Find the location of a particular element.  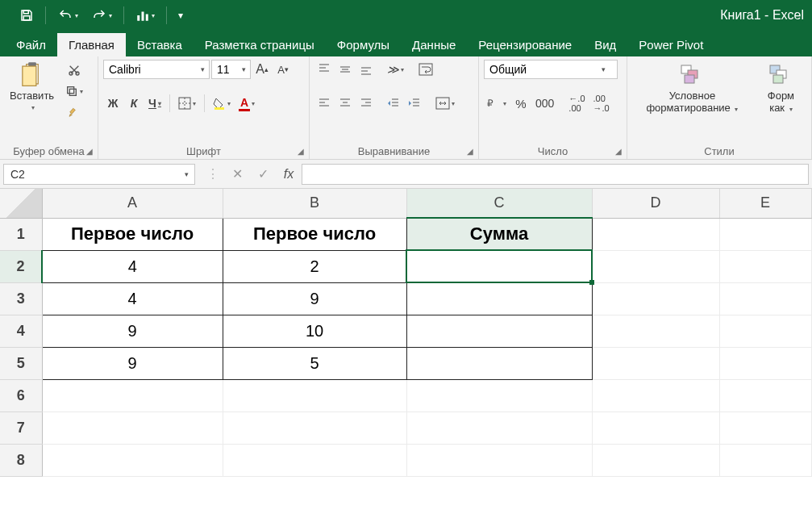

copy-button: ▾ is located at coordinates (74, 91).